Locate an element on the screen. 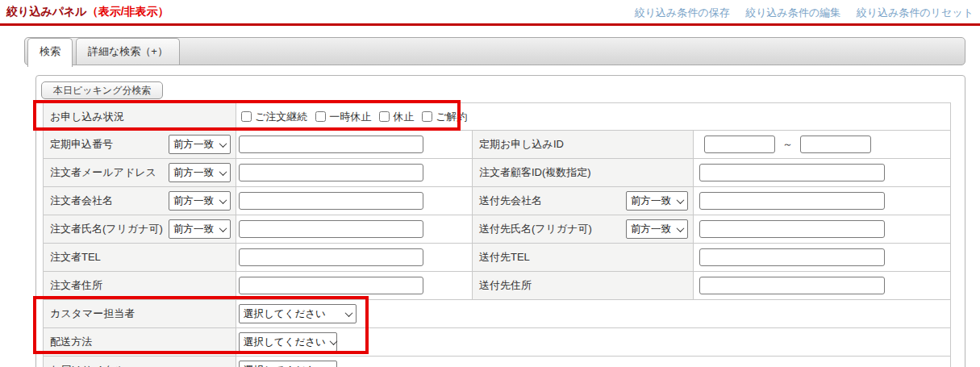 The height and width of the screenshot is (367, 980). field-label-application-status: お申し込み状況 is located at coordinates (140, 117).